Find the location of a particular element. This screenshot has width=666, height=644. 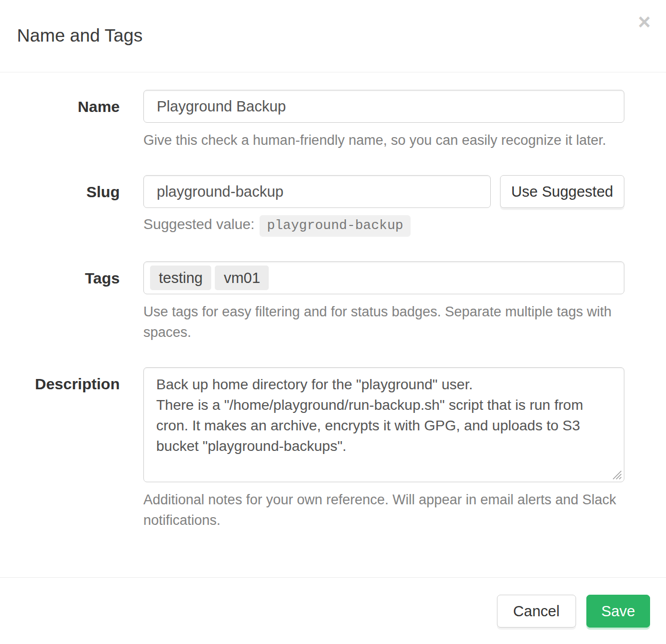

suggested-value-prefix: Suggested value: is located at coordinates (199, 224).